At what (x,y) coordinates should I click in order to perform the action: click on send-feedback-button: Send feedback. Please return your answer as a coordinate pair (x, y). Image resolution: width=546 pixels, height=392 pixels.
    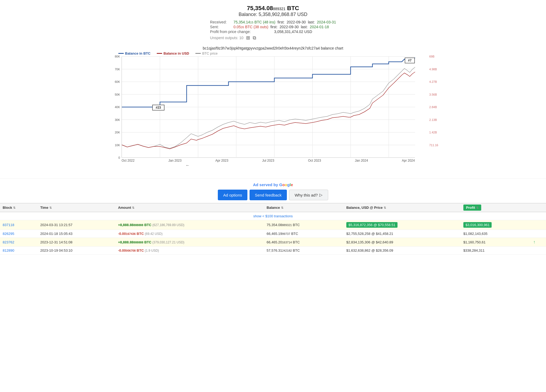
    Looking at the image, I should click on (268, 195).